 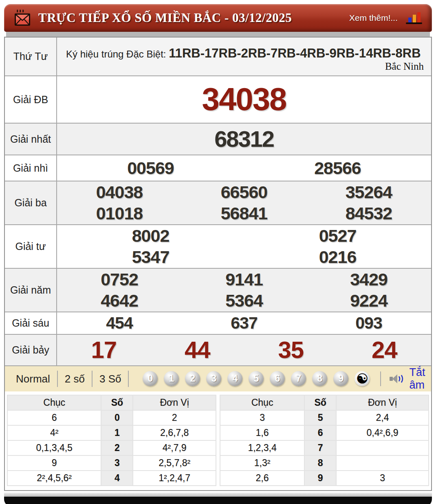 What do you see at coordinates (218, 246) in the screenshot?
I see `prize-row-fourth: Giải tư 8002 0527 5347 0216` at bounding box center [218, 246].